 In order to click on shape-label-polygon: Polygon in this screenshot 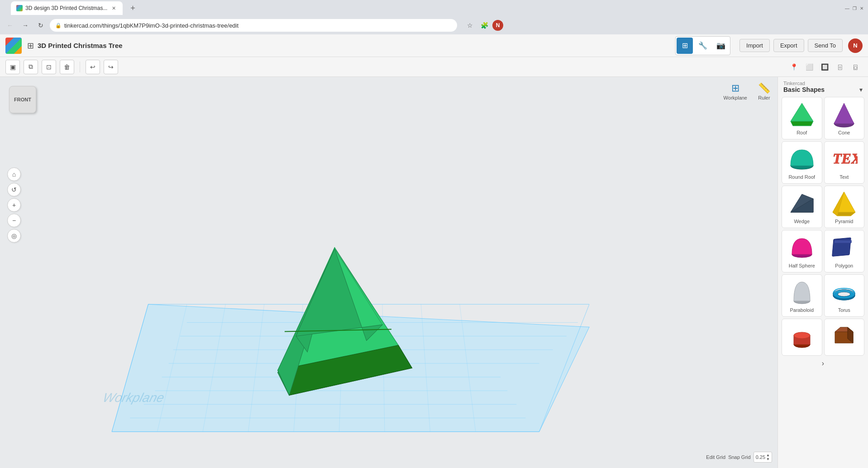, I will do `click(844, 266)`.